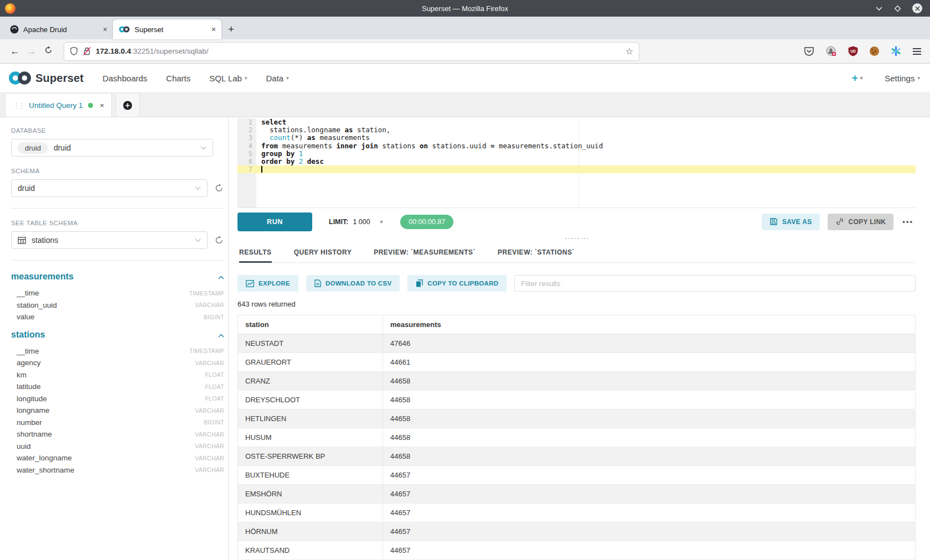 The height and width of the screenshot is (560, 930). What do you see at coordinates (117, 317) in the screenshot?
I see `column-row: valueBIGINT` at bounding box center [117, 317].